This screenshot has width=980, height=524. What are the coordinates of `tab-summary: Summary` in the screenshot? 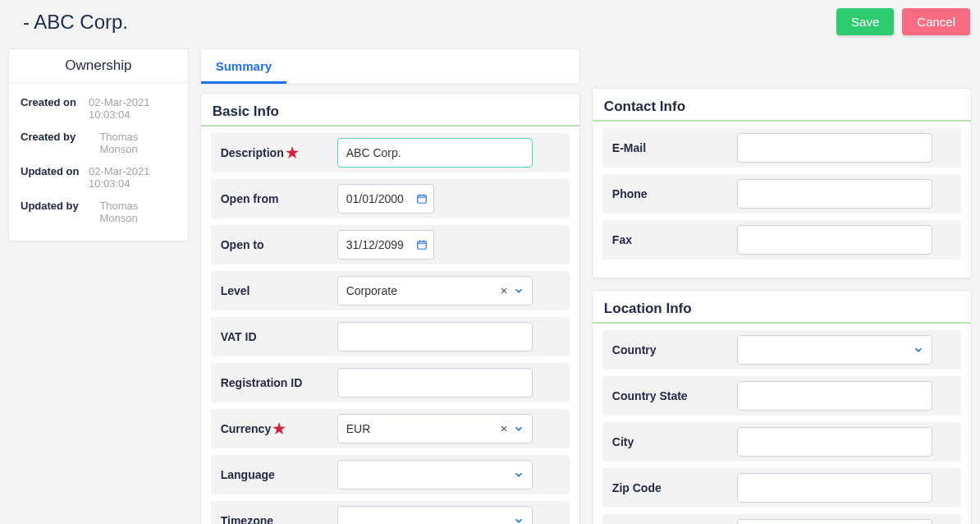 It's located at (244, 67).